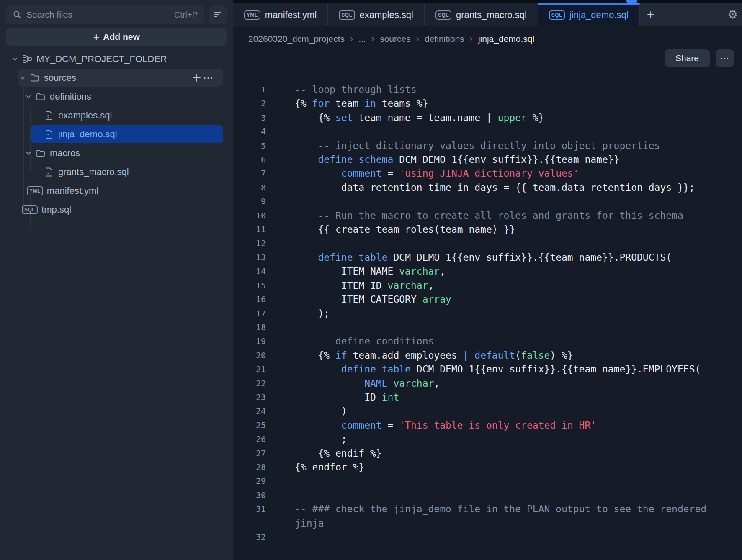 This screenshot has width=742, height=560. I want to click on code-line: 11 {{ create_team_roles(team_name) }}, so click(487, 229).